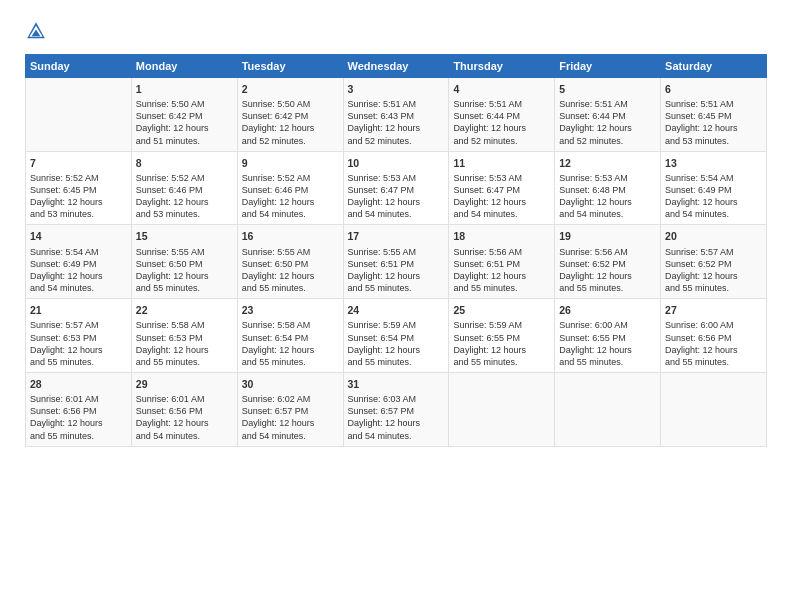 The height and width of the screenshot is (612, 792). Describe the element at coordinates (396, 399) in the screenshot. I see `day-info-line: Sunrise: 6:03 AM` at that location.